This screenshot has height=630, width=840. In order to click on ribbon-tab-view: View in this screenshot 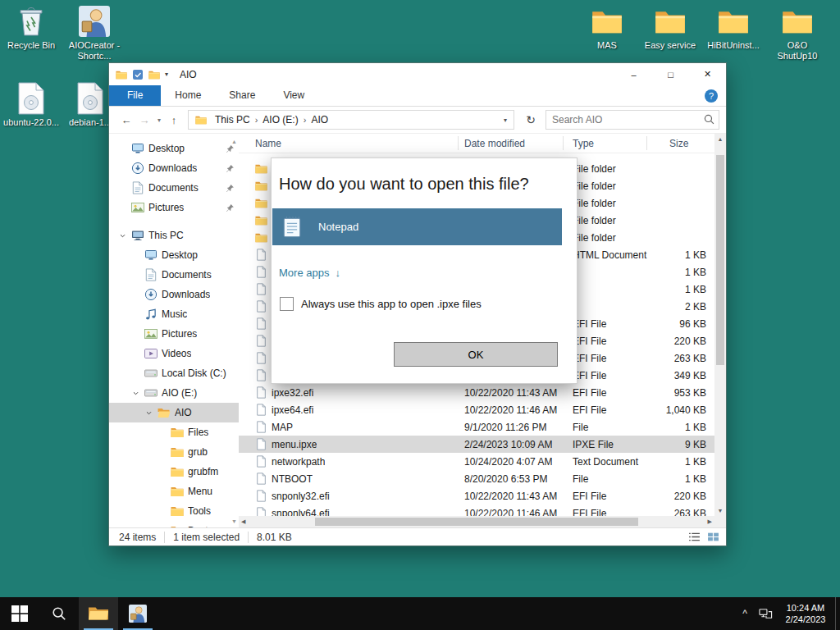, I will do `click(294, 95)`.